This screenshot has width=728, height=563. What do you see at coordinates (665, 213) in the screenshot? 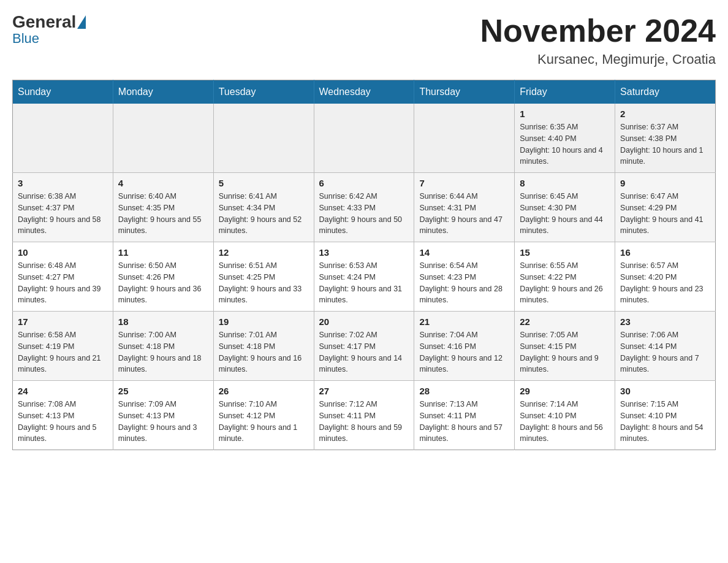
I see `day-info: Sunrise: 6:47 AMSunset: 4:29 PMDaylight:…` at bounding box center [665, 213].